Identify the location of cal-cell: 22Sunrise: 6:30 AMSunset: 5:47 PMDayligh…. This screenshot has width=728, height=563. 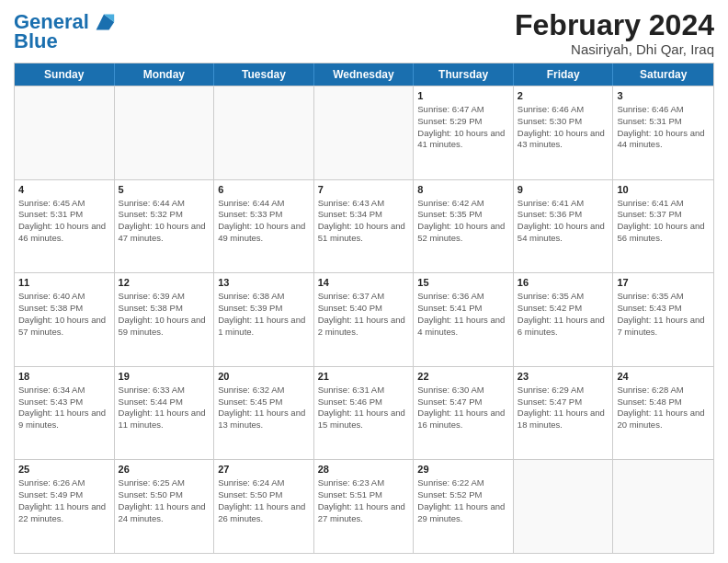
(463, 414).